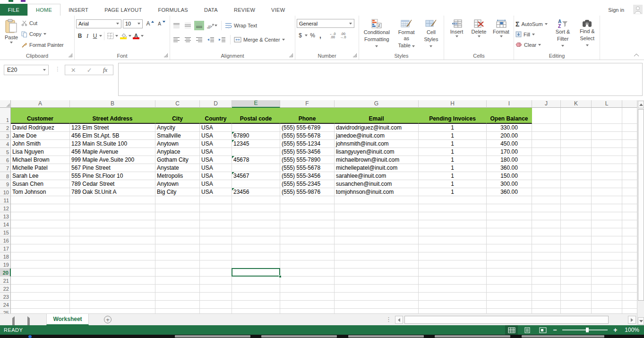  I want to click on zoom-slider-thumb, so click(587, 330).